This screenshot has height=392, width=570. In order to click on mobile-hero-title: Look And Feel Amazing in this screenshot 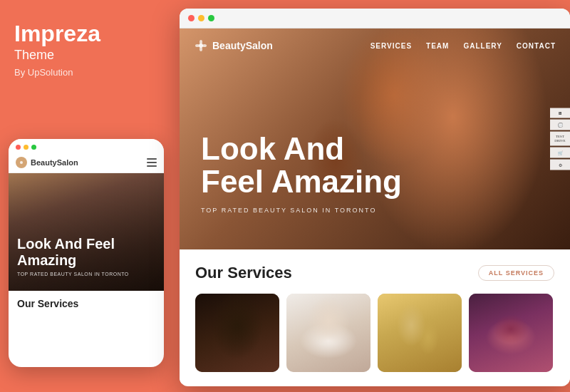, I will do `click(86, 252)`.